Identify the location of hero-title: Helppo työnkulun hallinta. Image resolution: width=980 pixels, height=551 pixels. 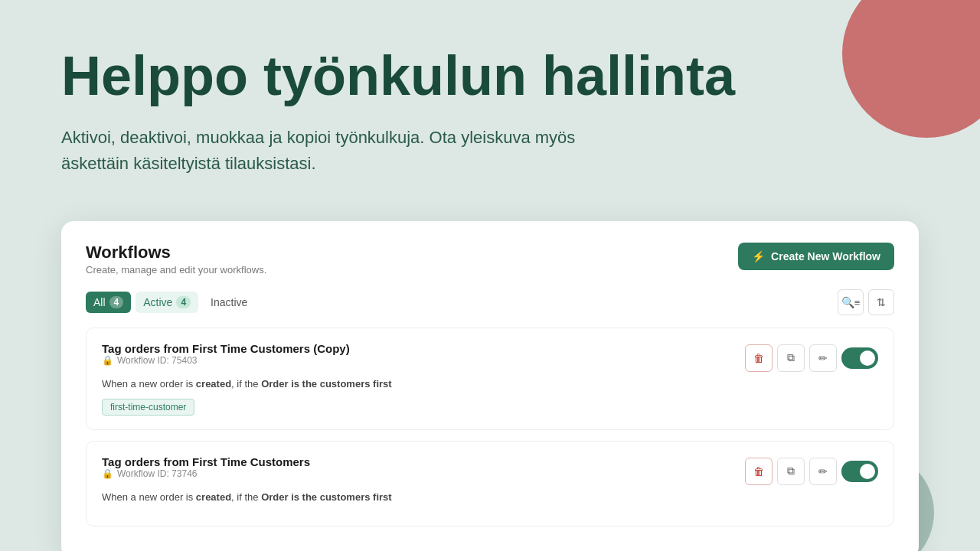
(490, 77).